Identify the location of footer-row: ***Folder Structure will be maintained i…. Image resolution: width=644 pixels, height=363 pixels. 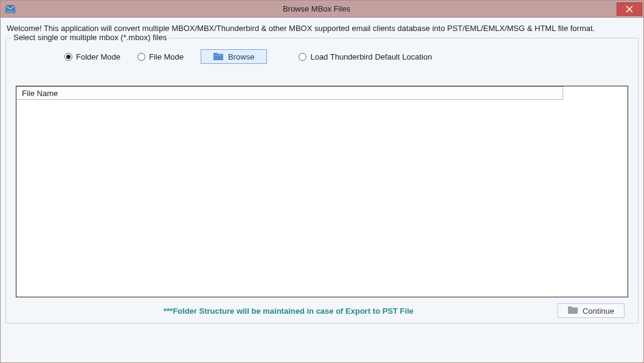
(322, 308).